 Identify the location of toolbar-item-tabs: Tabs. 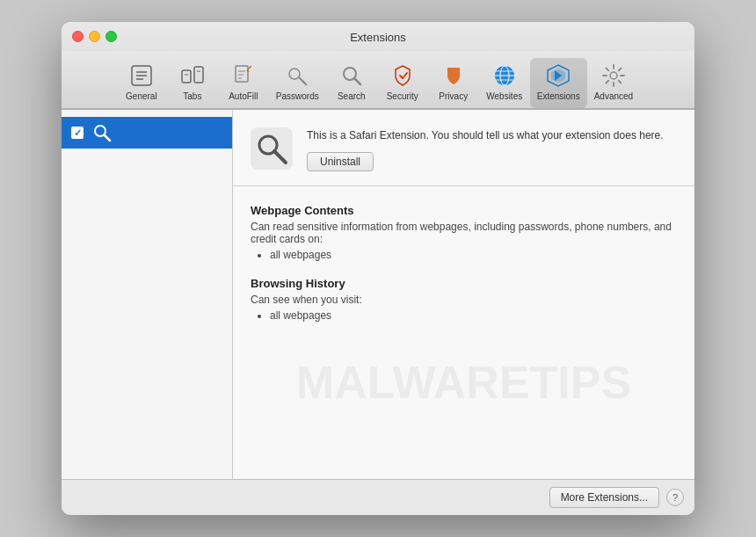
(193, 83).